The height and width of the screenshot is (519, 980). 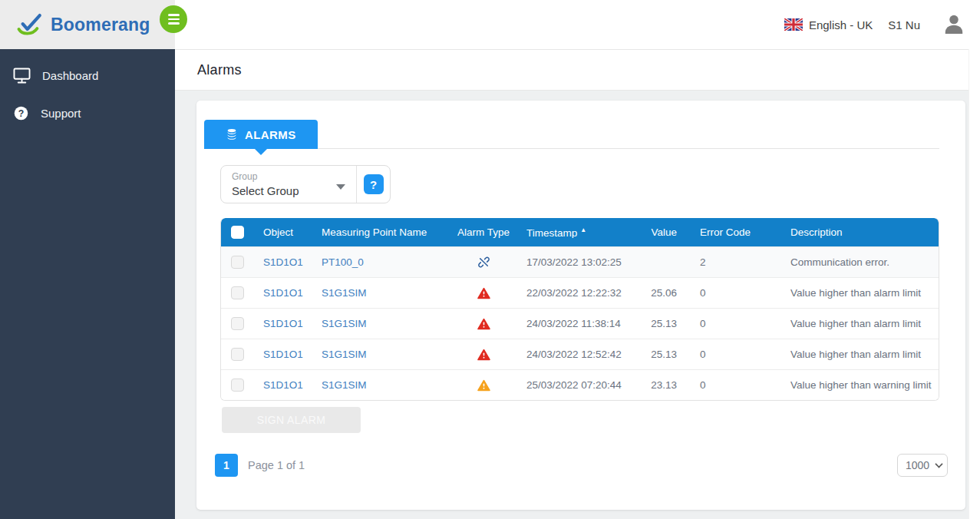 What do you see at coordinates (492, 232) in the screenshot?
I see `column-header-alarm-type: Alarm Type` at bounding box center [492, 232].